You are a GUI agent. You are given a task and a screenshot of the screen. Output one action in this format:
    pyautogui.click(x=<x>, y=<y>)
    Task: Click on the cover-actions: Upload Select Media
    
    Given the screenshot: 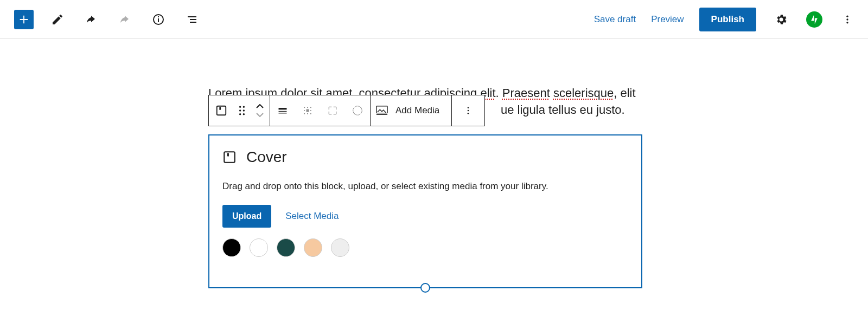 What is the action you would take?
    pyautogui.click(x=425, y=216)
    